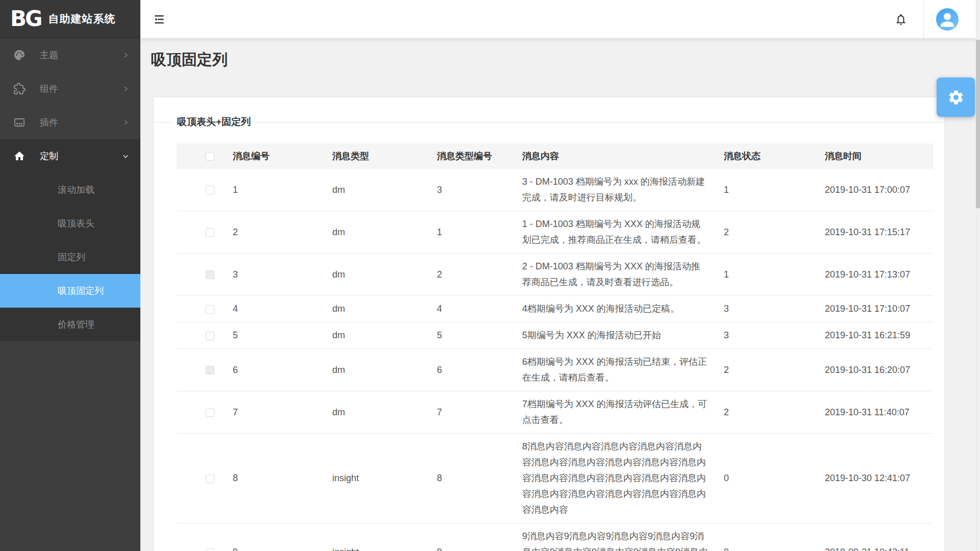 The width and height of the screenshot is (980, 551). Describe the element at coordinates (623, 479) in the screenshot. I see `cell-message-content: 8消息内容消息内容消息内容消息内容消息内容消息内容消息内容消息内容消息内容消息内…` at that location.